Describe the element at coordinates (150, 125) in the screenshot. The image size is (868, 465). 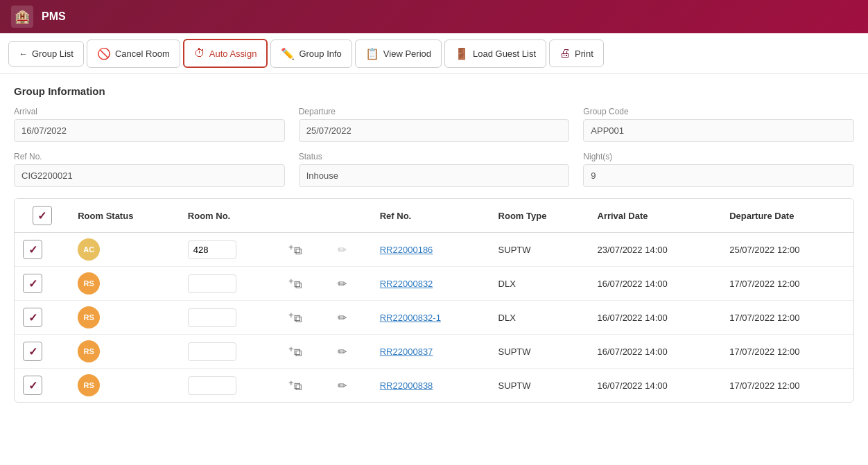
I see `arrival-group: Arrival 16/07/2022` at that location.